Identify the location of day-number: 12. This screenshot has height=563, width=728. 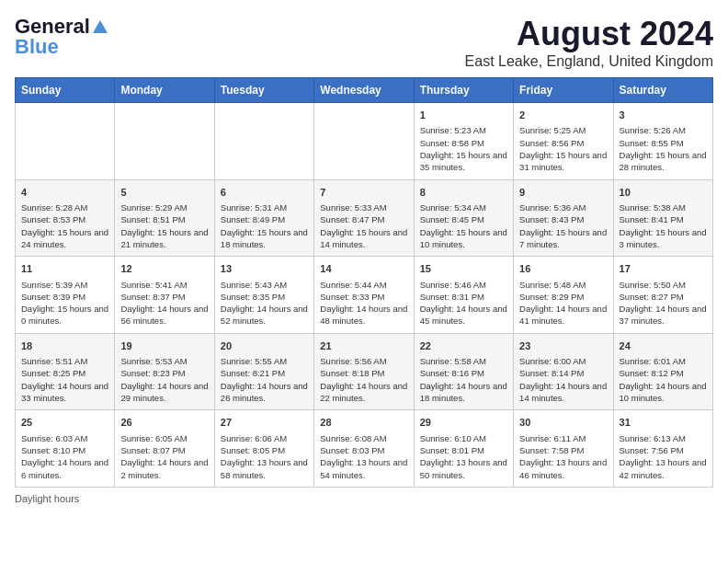
(164, 269).